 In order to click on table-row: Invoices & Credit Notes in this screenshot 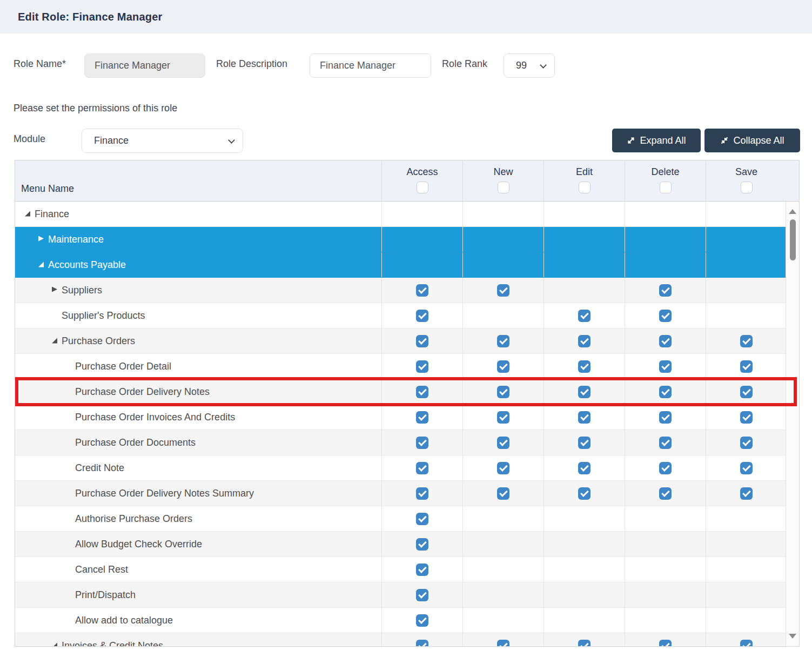, I will do `click(407, 640)`.